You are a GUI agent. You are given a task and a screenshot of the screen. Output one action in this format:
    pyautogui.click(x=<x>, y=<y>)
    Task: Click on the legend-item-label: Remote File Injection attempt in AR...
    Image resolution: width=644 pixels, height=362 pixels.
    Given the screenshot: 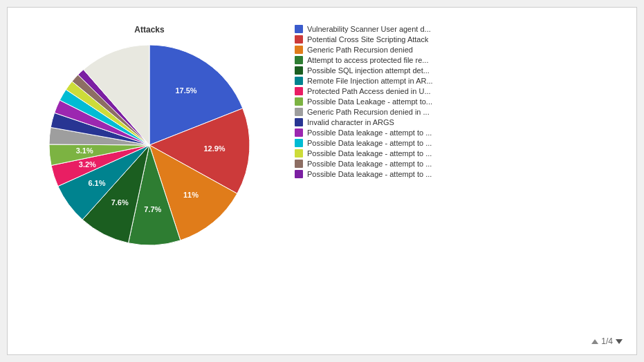 What is the action you would take?
    pyautogui.click(x=370, y=81)
    